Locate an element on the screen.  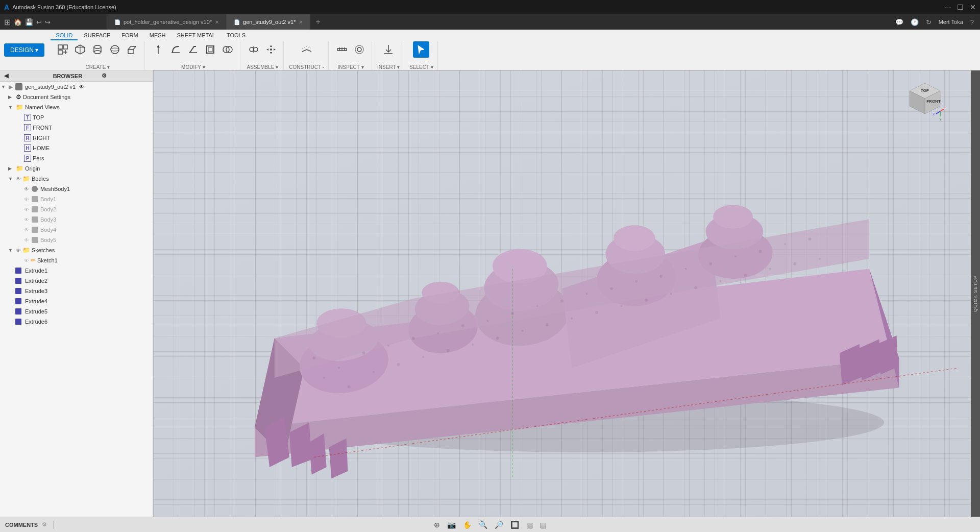
close-button: ✕ is located at coordinates (973, 7).